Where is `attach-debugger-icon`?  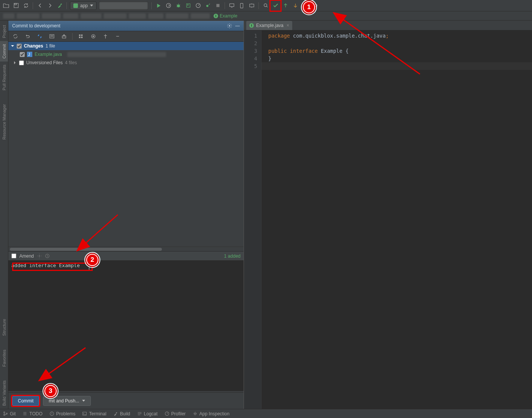
attach-debugger-icon is located at coordinates (208, 6).